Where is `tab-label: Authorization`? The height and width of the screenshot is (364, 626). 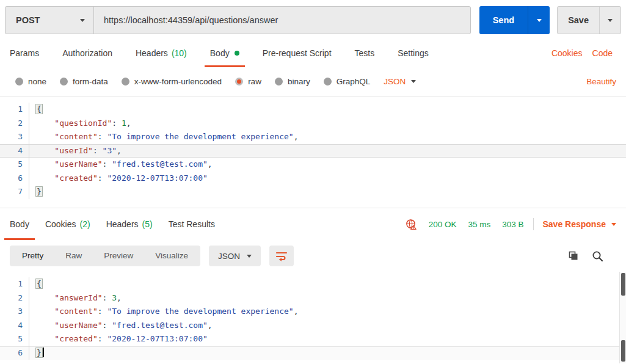 tab-label: Authorization is located at coordinates (87, 53).